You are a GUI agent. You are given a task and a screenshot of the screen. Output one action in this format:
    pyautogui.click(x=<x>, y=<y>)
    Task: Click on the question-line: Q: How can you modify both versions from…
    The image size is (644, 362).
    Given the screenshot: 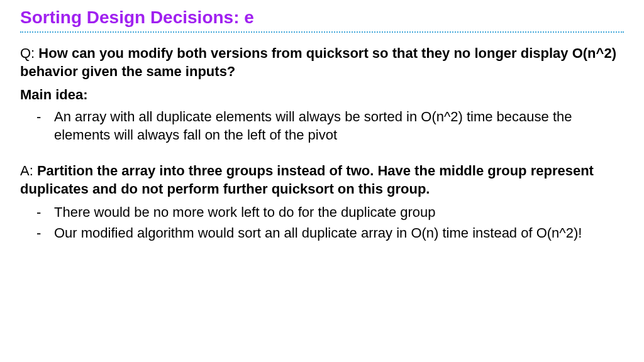 What is the action you would take?
    pyautogui.click(x=322, y=62)
    